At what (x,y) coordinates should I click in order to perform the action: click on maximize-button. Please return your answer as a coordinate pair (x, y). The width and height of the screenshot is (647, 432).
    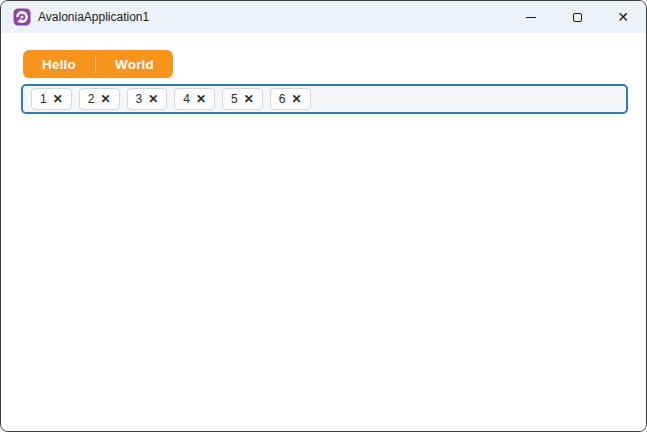
    Looking at the image, I should click on (577, 17).